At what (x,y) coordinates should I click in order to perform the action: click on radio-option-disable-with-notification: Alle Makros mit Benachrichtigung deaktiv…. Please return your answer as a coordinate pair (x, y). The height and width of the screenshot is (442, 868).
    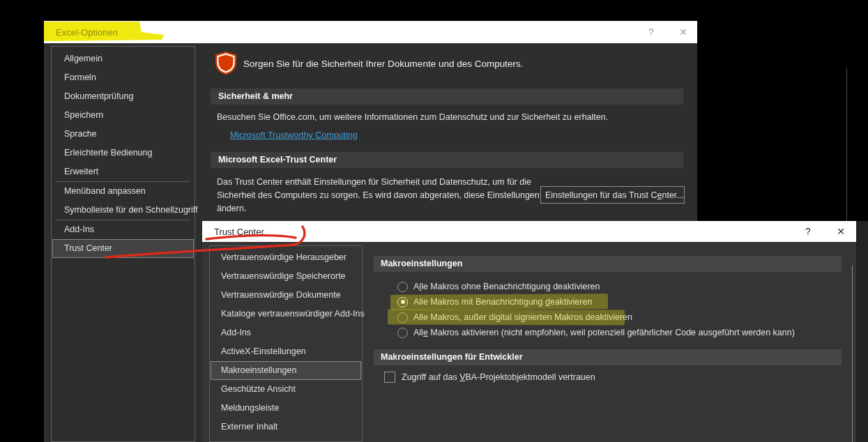
    Looking at the image, I should click on (495, 302).